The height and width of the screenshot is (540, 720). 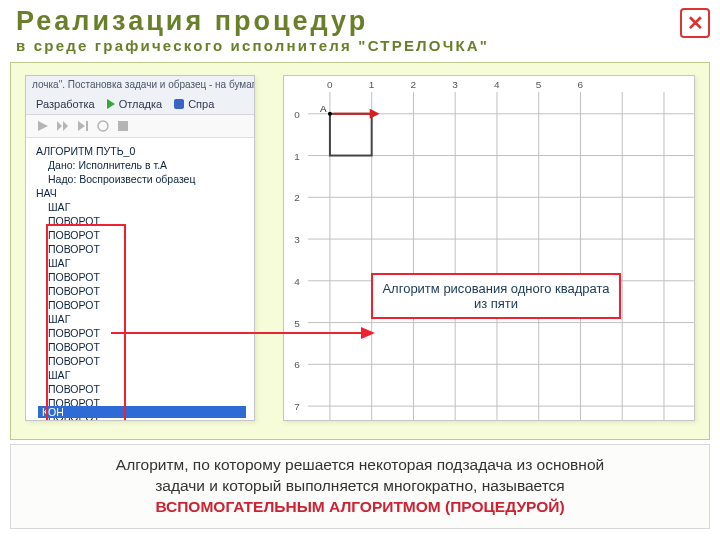 What do you see at coordinates (179, 104) in the screenshot?
I see `help-icon` at bounding box center [179, 104].